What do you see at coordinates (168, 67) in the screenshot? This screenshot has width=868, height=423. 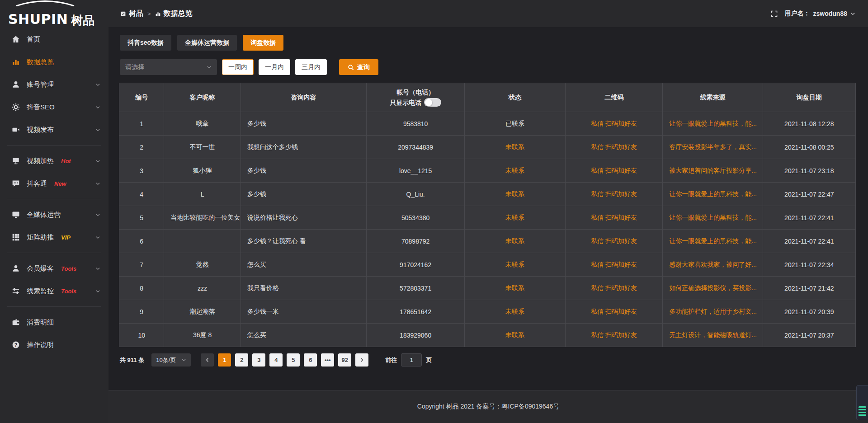 I see `filter-select: 请选择` at bounding box center [168, 67].